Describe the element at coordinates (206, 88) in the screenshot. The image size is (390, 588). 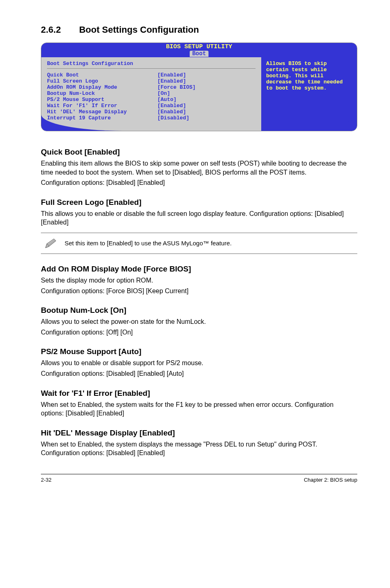
I see `bios-value: [Force BIOS]` at that location.